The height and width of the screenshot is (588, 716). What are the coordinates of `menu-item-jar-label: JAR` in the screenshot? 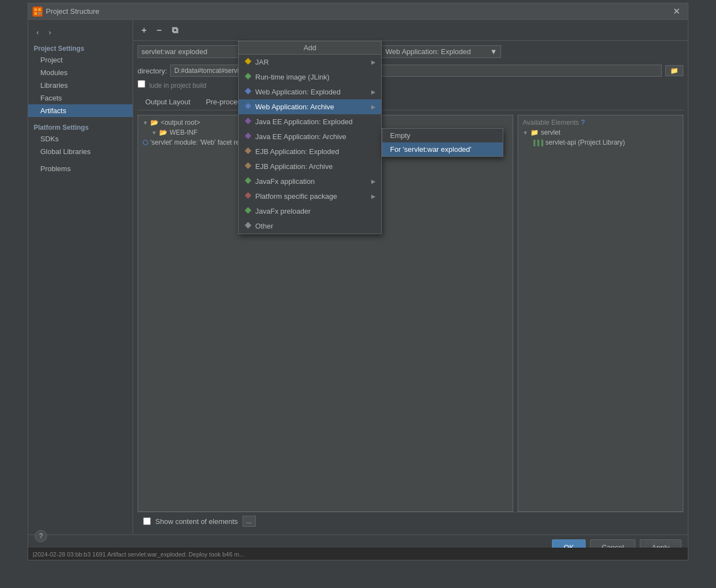 It's located at (262, 62).